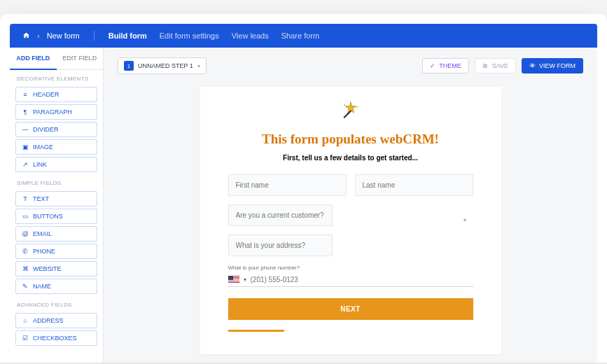 This screenshot has width=607, height=364. What do you see at coordinates (304, 36) in the screenshot?
I see `topbar: › New form Build form Edit form settings…` at bounding box center [304, 36].